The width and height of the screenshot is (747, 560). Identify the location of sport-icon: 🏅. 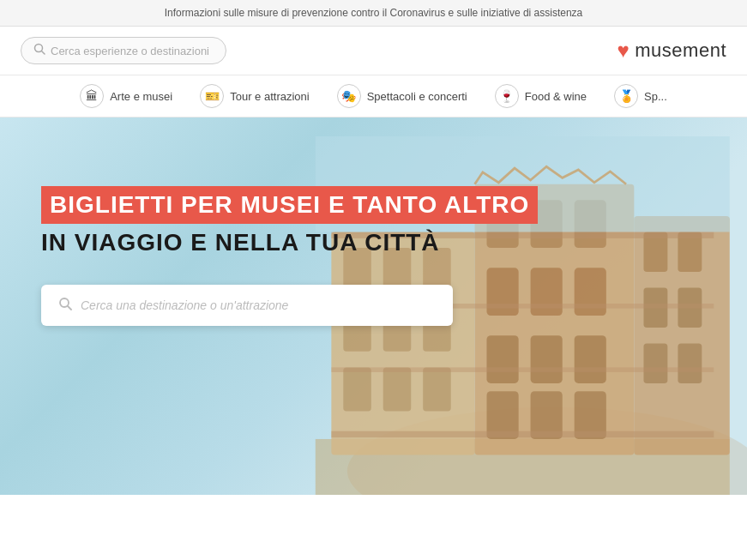
(626, 96).